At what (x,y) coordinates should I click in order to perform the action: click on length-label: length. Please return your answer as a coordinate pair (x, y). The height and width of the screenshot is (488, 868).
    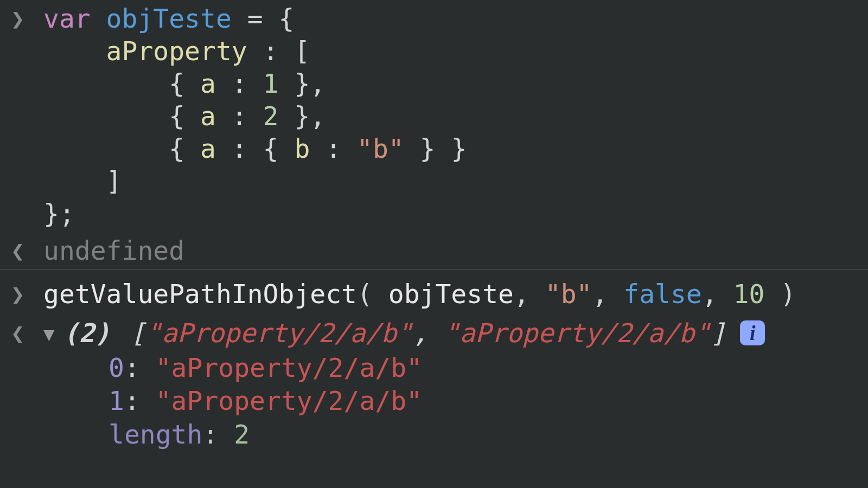
    Looking at the image, I should click on (155, 434).